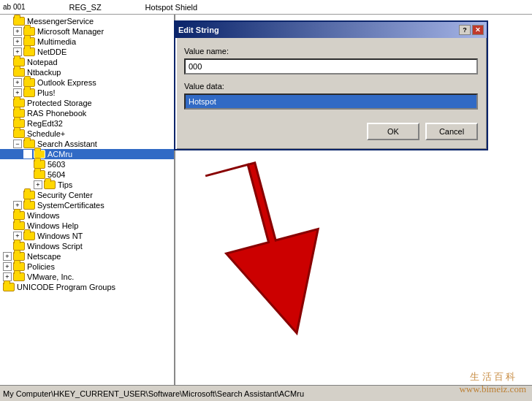 The image size is (532, 401). I want to click on ok-button: OK, so click(393, 131).